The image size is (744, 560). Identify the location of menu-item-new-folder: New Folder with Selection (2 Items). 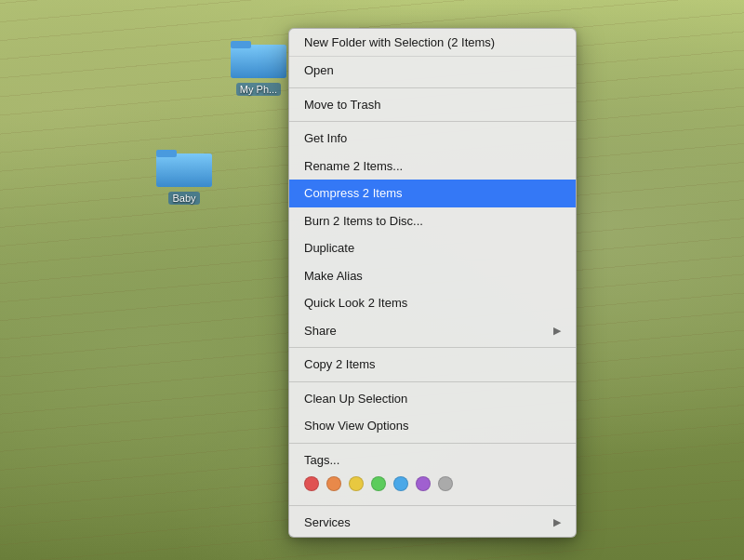
(432, 43).